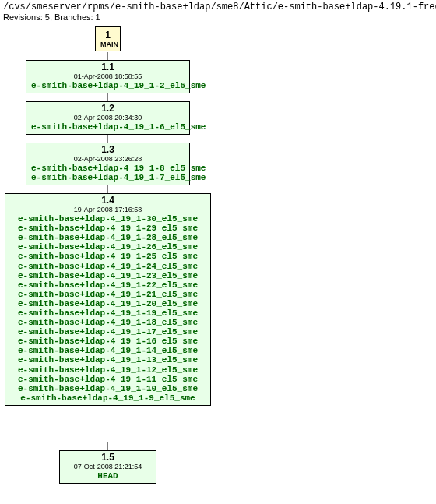 This screenshot has width=436, height=504. I want to click on revision-tag: e-smith-base+ldap-4_19_1-22_el5_sme, so click(107, 285).